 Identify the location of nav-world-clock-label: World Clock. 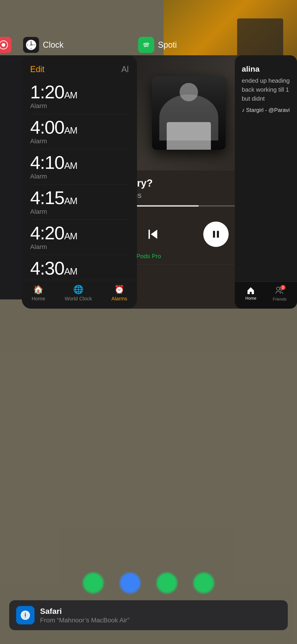
(78, 299).